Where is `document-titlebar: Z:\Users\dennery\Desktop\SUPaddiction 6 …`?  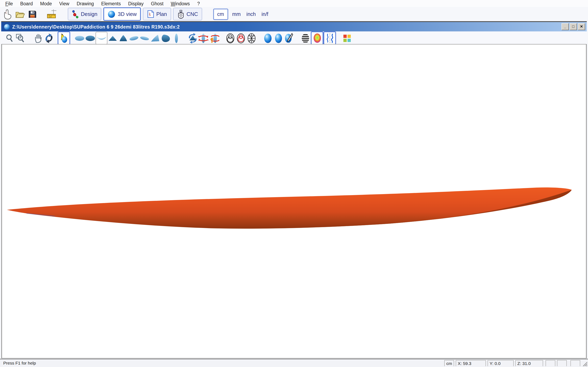
document-titlebar: Z:\Users\dennery\Desktop\SUPaddiction 6 … is located at coordinates (294, 27).